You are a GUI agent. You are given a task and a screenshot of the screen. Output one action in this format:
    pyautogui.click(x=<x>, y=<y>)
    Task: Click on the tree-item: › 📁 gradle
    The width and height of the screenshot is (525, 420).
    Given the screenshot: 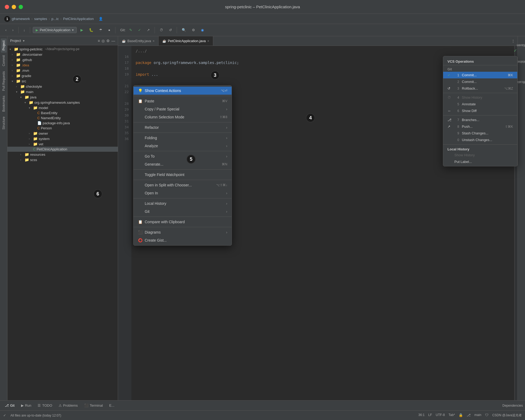 What is the action you would take?
    pyautogui.click(x=63, y=76)
    